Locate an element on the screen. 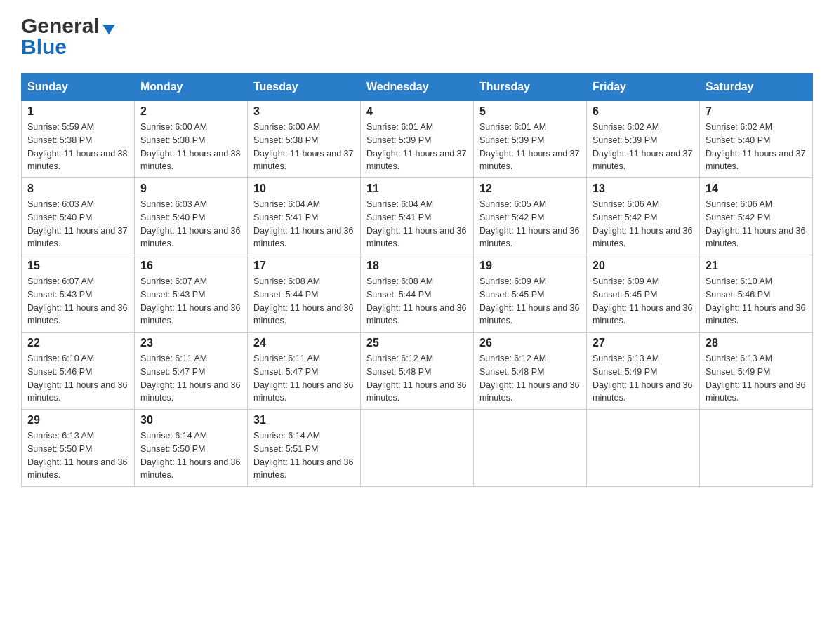 The width and height of the screenshot is (834, 644). day-number: 21 is located at coordinates (756, 266).